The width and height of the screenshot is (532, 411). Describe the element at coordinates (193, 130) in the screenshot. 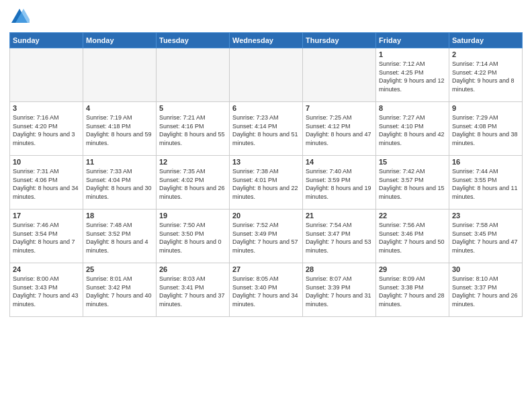

I see `day-info: Sunrise: 7:21 AMSunset: 4:16 PMDaylight:…` at that location.